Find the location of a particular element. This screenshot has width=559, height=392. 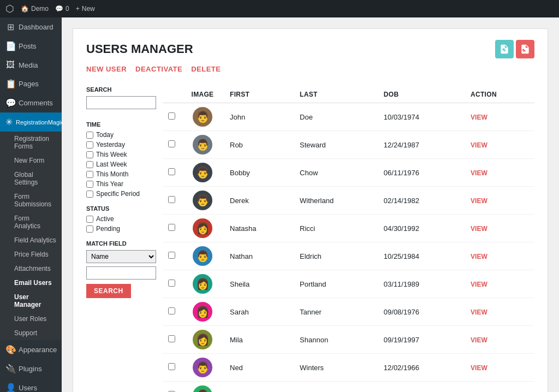

sidebar-item-media: 🖼 Media is located at coordinates (31, 65).